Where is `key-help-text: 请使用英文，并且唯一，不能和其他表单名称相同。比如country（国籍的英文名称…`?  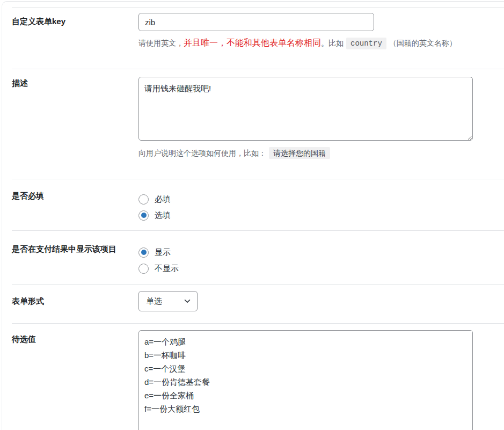 key-help-text: 请使用英文，并且唯一，不能和其他表单名称相同。比如country（国籍的英文名称… is located at coordinates (321, 43).